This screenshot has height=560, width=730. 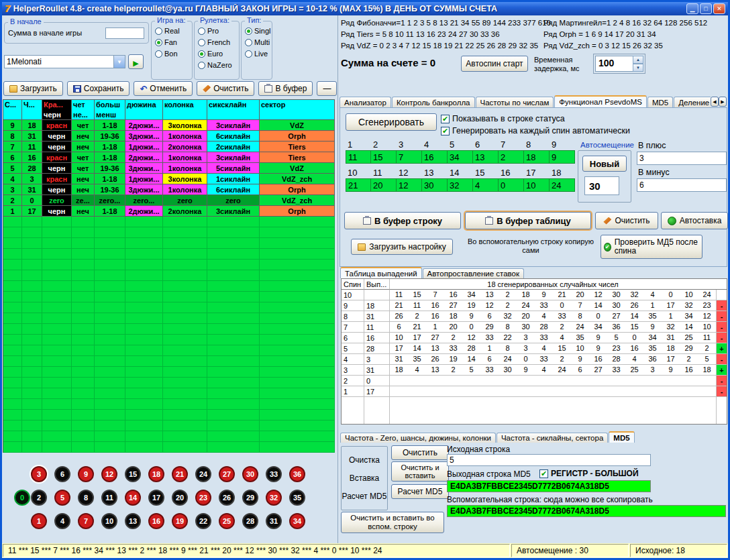 What do you see at coordinates (217, 31) in the screenshot?
I see `radio-pro: Pro` at bounding box center [217, 31].